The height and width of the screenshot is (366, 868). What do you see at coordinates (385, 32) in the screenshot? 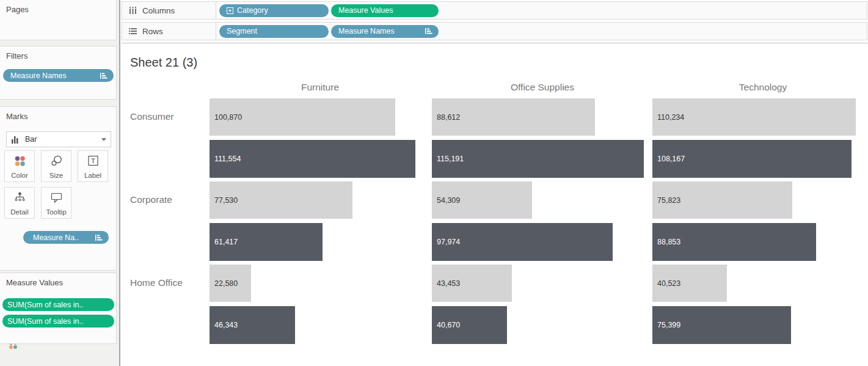
I see `pill-measure-names: Measure Names` at bounding box center [385, 32].